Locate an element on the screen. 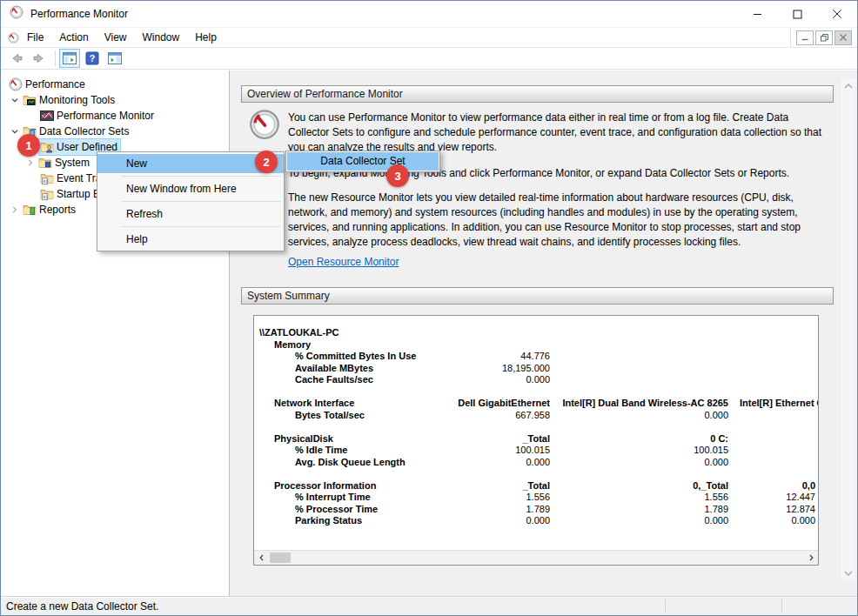 The image size is (858, 616). help-icon: ? is located at coordinates (92, 58).